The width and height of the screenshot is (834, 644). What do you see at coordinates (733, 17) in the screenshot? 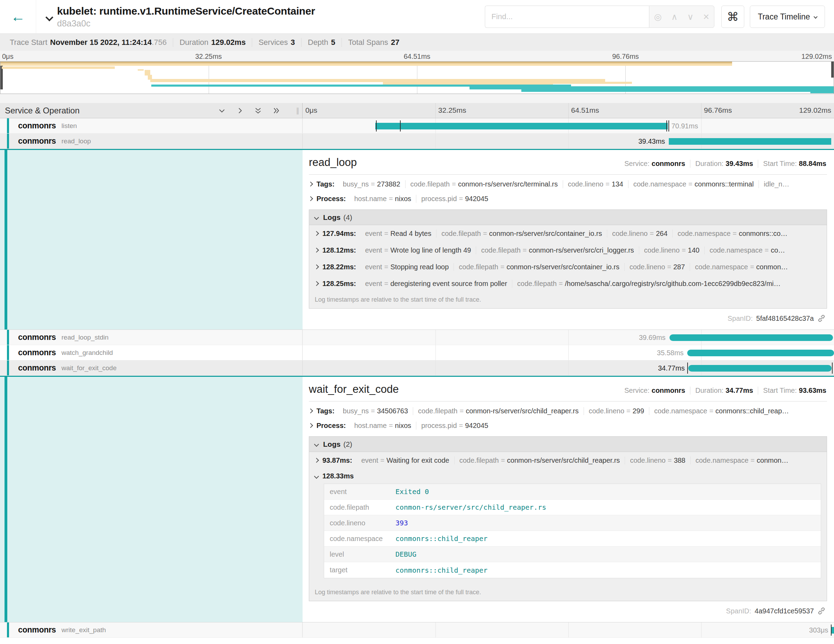
I see `keyboard-shortcuts-button: ⌘` at bounding box center [733, 17].